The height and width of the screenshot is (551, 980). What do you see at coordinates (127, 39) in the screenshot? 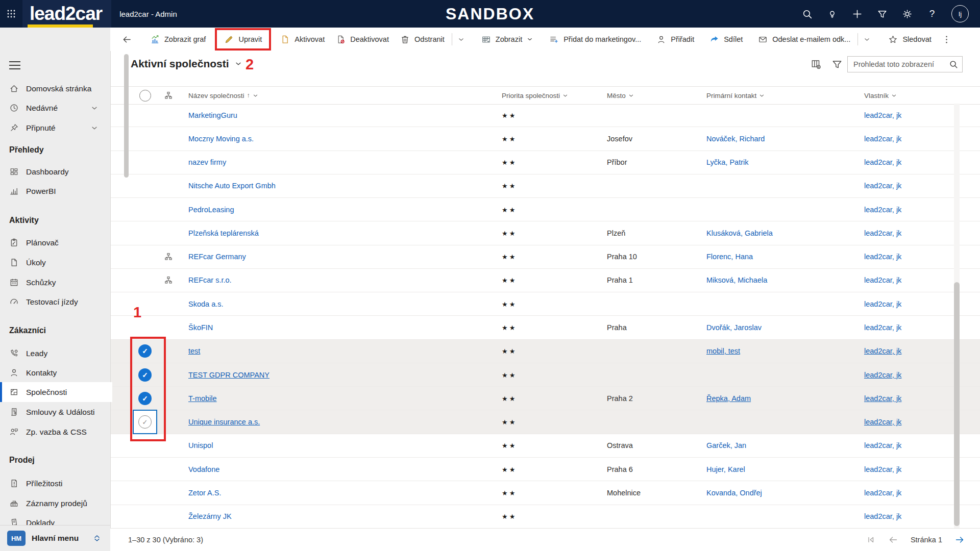
I see `back-button` at bounding box center [127, 39].